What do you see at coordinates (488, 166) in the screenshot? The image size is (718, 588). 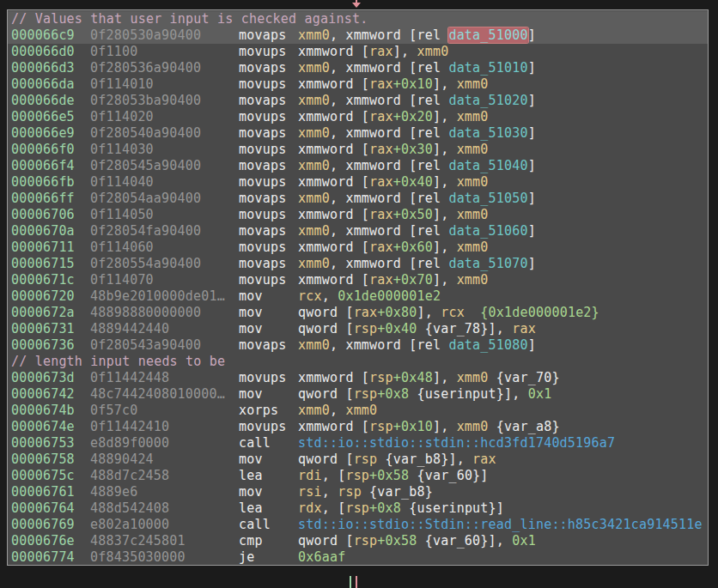 I see `symbol-token: data_51040` at bounding box center [488, 166].